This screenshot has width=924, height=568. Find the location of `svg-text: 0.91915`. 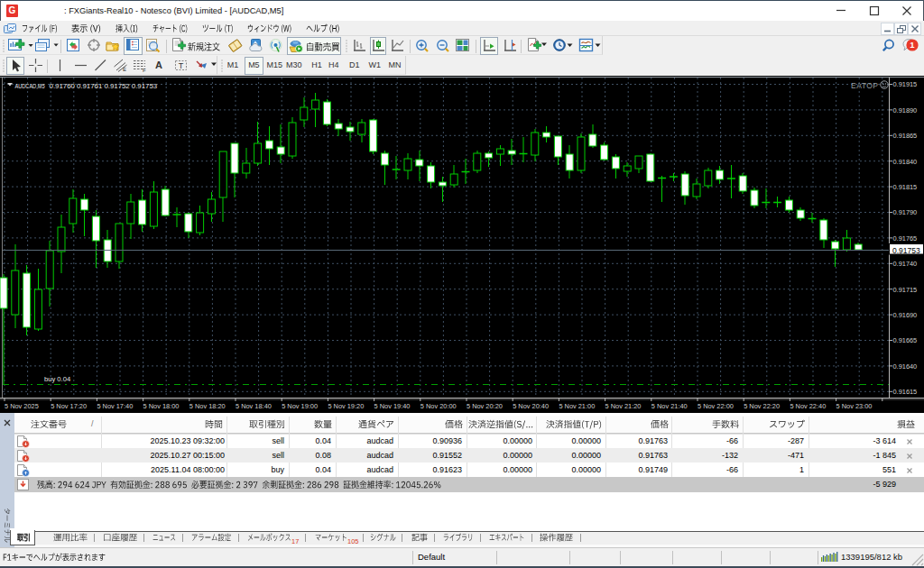

svg-text: 0.91915 is located at coordinates (906, 85).